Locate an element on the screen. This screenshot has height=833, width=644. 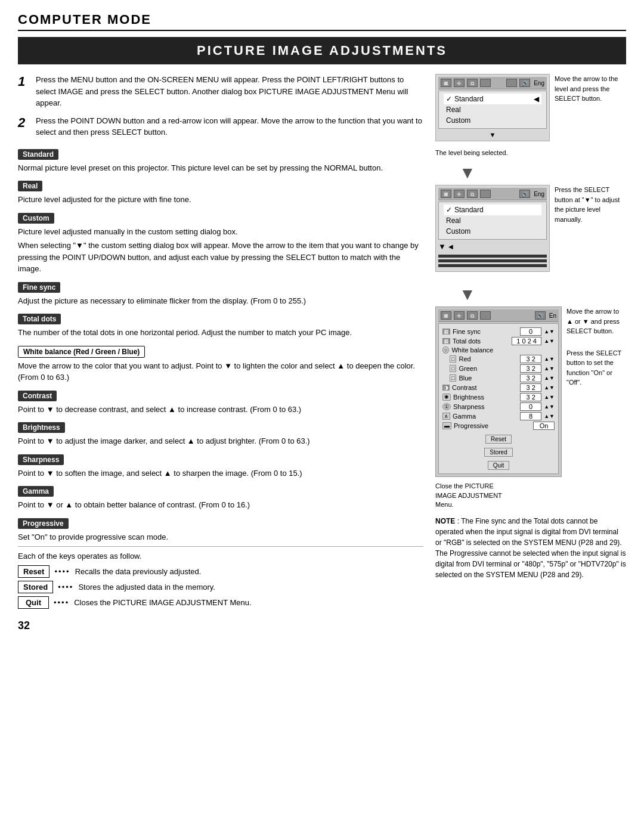
toolbar-copy-icon: ⧉ is located at coordinates (472, 83).